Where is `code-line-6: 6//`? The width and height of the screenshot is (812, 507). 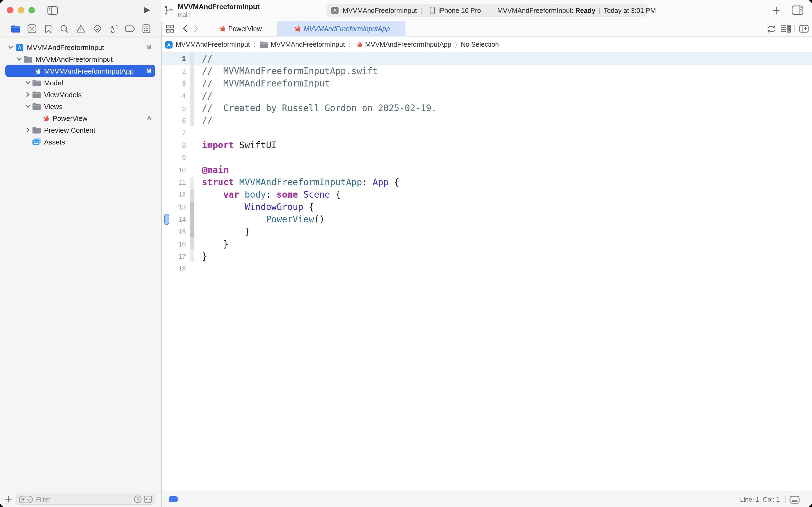 code-line-6: 6// is located at coordinates (487, 121).